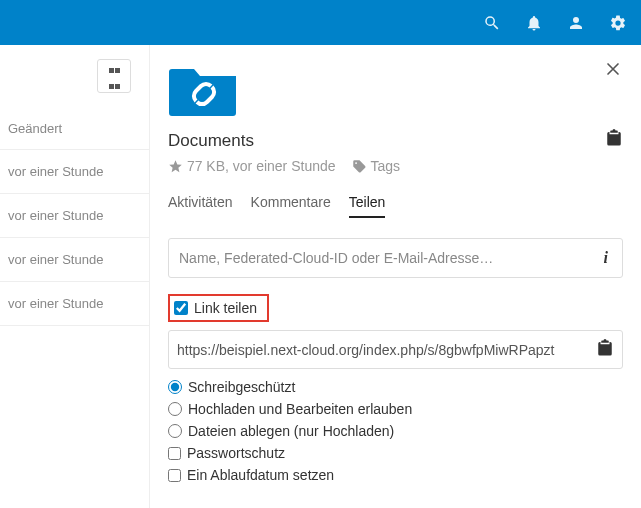  What do you see at coordinates (368, 206) in the screenshot?
I see `tab-share: Teilen` at bounding box center [368, 206].